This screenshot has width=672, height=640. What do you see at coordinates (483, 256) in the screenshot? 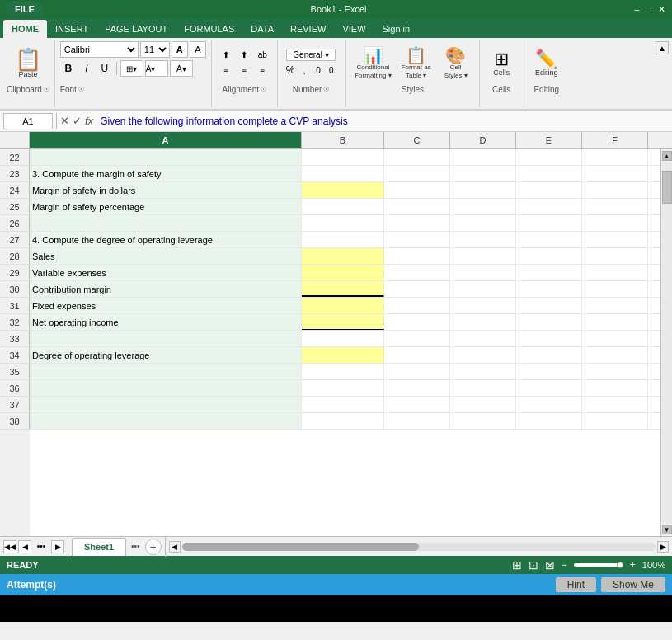
I see `cell-d28` at bounding box center [483, 256].